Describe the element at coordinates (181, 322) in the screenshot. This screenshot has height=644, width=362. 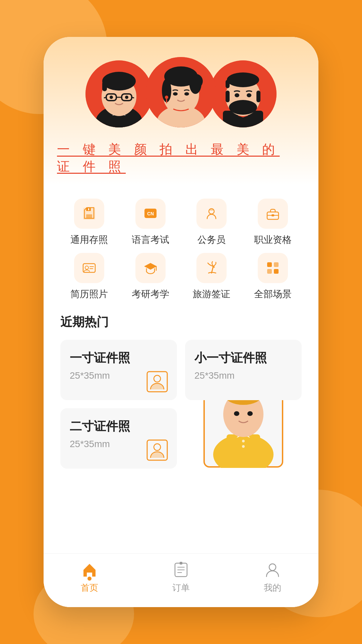
I see `section-title-recent-hot: 近期热门` at that location.